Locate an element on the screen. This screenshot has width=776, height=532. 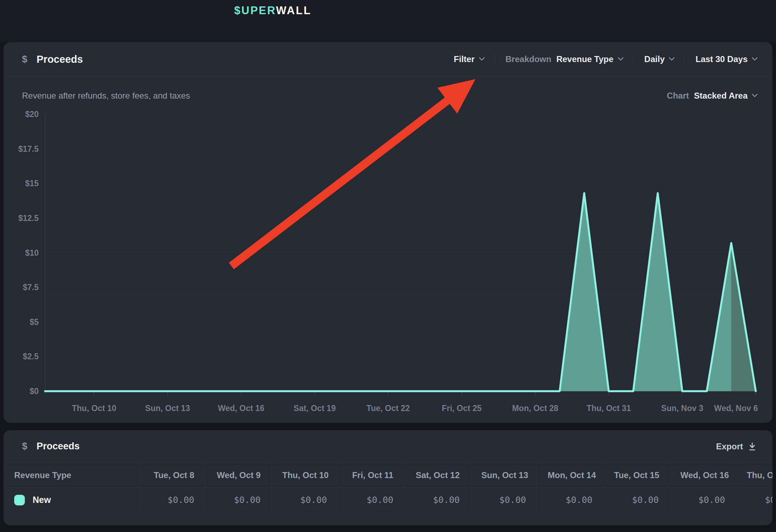
column-header-date: Sun, Oct 13 is located at coordinates (504, 475).